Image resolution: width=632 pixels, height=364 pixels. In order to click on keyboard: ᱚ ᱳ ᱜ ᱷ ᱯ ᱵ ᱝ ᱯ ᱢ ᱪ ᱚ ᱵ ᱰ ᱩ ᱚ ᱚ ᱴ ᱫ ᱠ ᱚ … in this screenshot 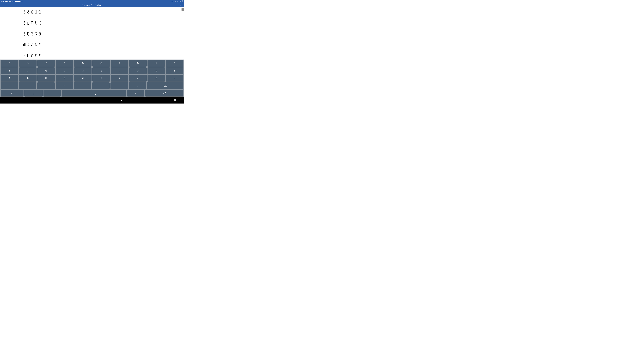, I will do `click(92, 78)`.